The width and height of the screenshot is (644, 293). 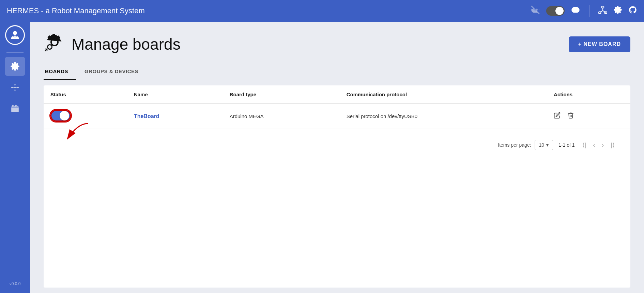 I want to click on col-board-type: Board type, so click(x=281, y=95).